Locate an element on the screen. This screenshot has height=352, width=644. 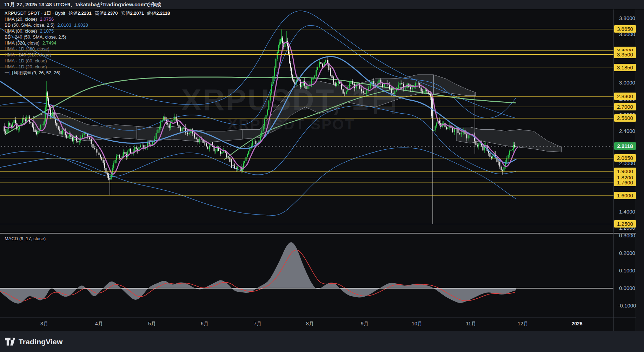
header-bar: 11月 27, 2025 13:48 UTC+9、takatabaがTradin… is located at coordinates (322, 5).